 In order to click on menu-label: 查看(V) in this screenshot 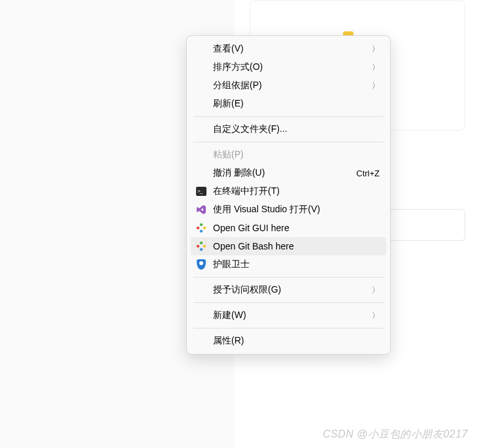, I will do `click(293, 49)`.